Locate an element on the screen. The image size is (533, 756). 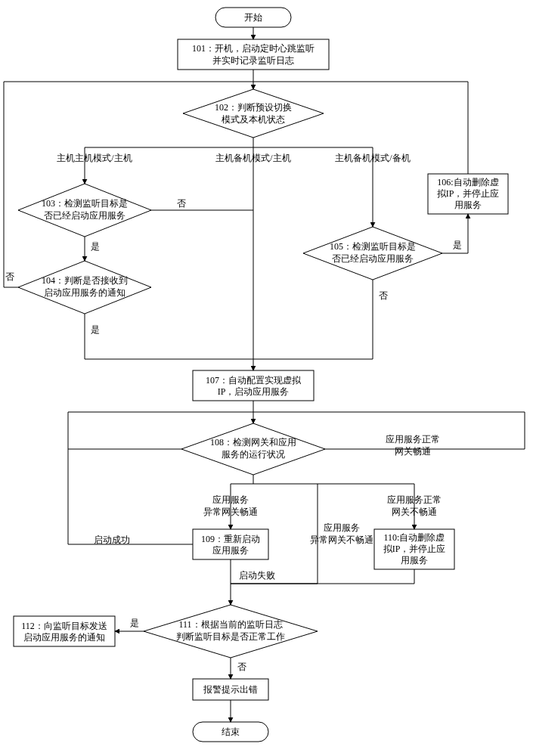
node-112: 112：向监听目标发送 启动应用服务的通知 is located at coordinates (64, 631).